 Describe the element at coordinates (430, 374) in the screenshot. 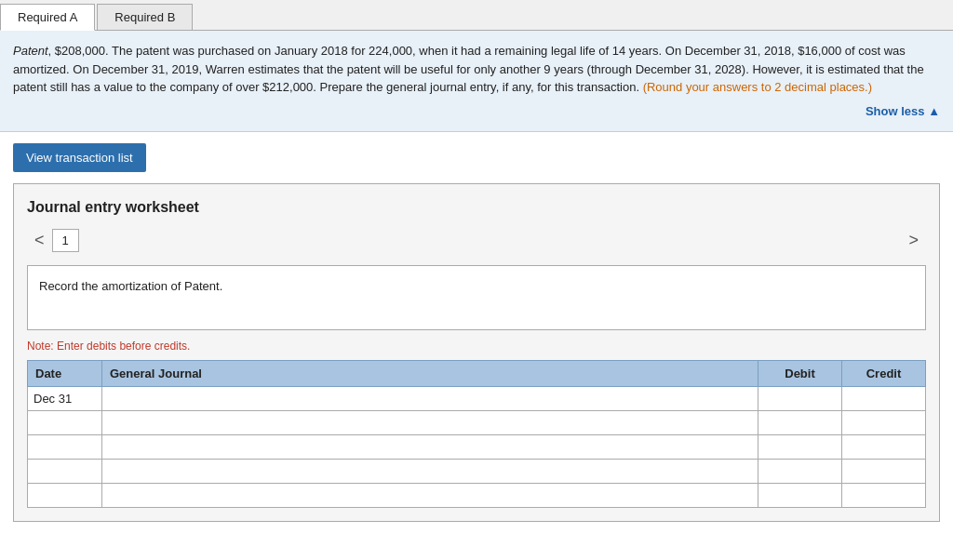

I see `header-general-journal: General Journal` at that location.